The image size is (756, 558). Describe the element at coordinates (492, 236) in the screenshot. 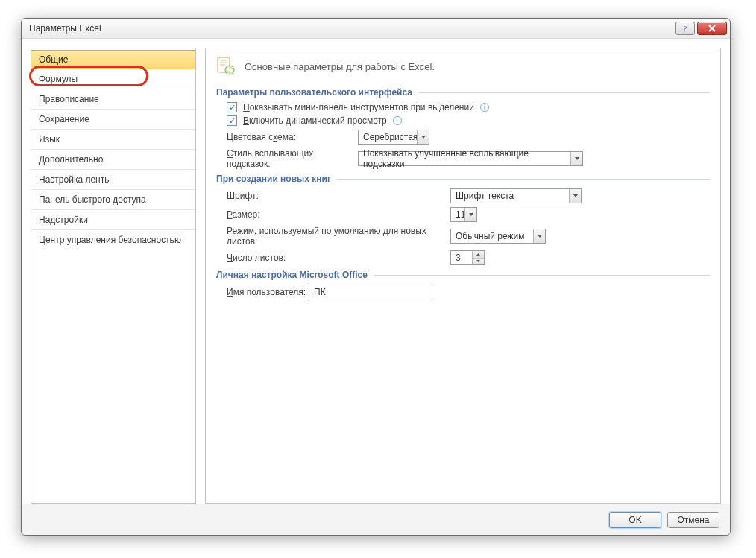

I see `combo-value: Обычный режим` at that location.